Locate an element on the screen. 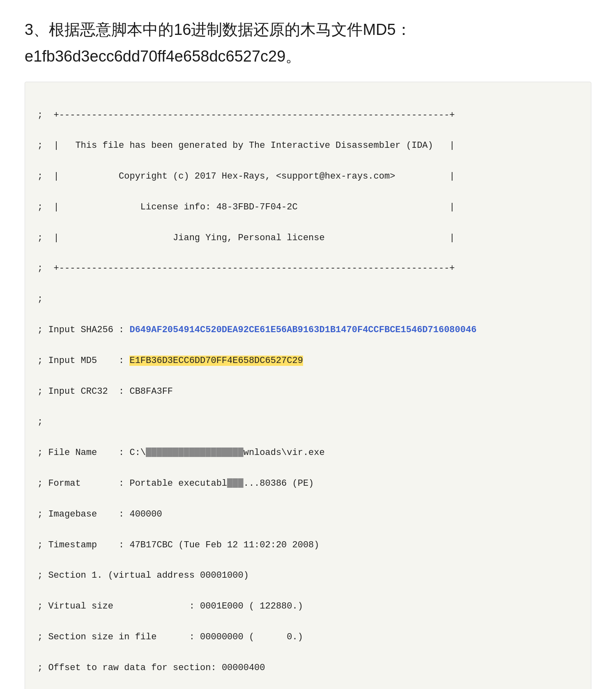 The height and width of the screenshot is (689, 616). md5-line: ; Input MD5 : E1FB36D3ECC6DD70FF4E658DC6… is located at coordinates (170, 361).